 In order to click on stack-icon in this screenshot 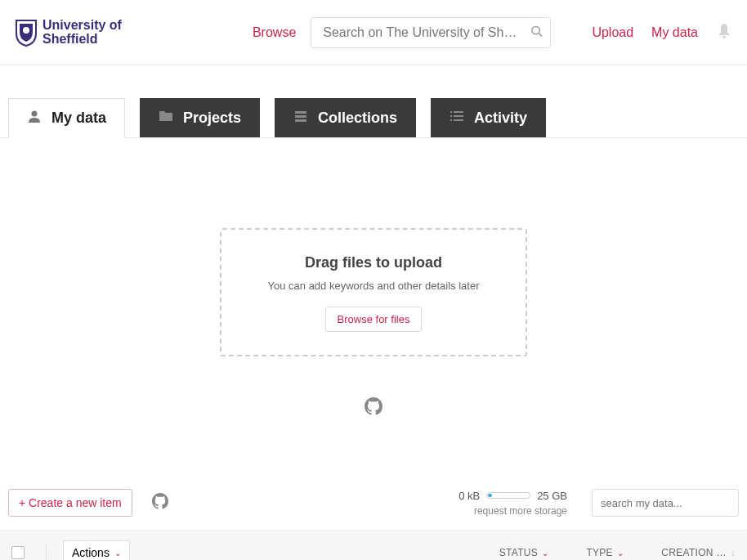, I will do `click(301, 118)`.